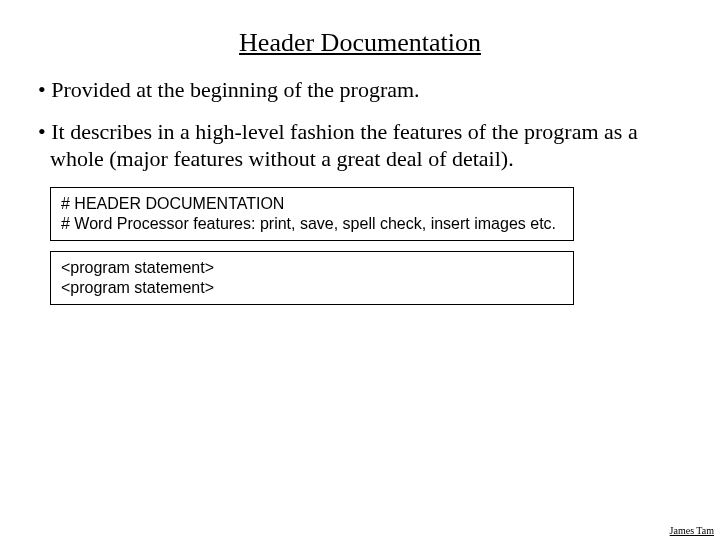 This screenshot has width=720, height=540. Describe the element at coordinates (312, 214) in the screenshot. I see `code-box-header-doc: # HEADER DOCUMENTATION # Word Processor …` at that location.